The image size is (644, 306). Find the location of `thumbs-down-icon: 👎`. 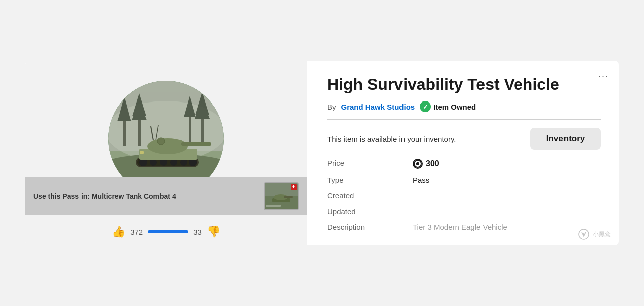

thumbs-down-icon: 👎 is located at coordinates (213, 232).